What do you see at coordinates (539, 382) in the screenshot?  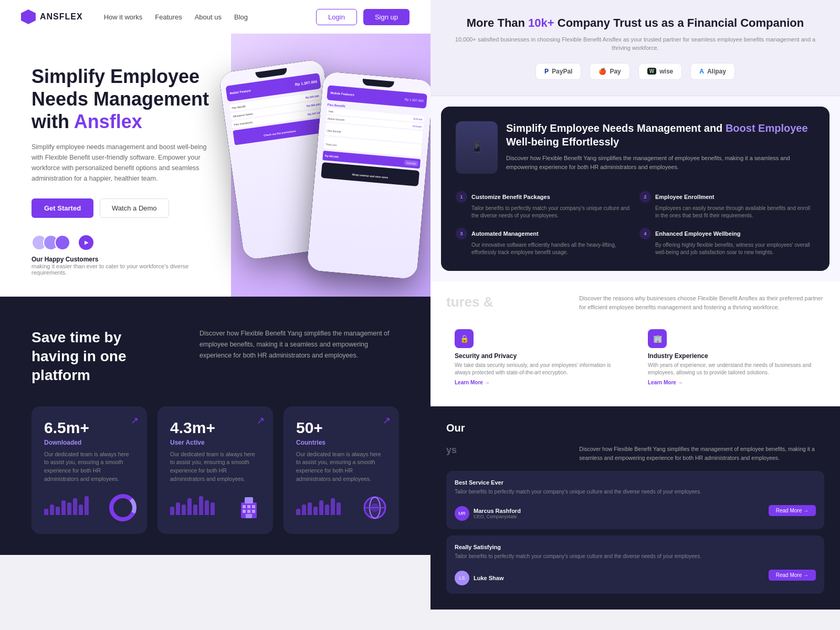 I see `learn-more-1: Learn More →` at bounding box center [539, 382].